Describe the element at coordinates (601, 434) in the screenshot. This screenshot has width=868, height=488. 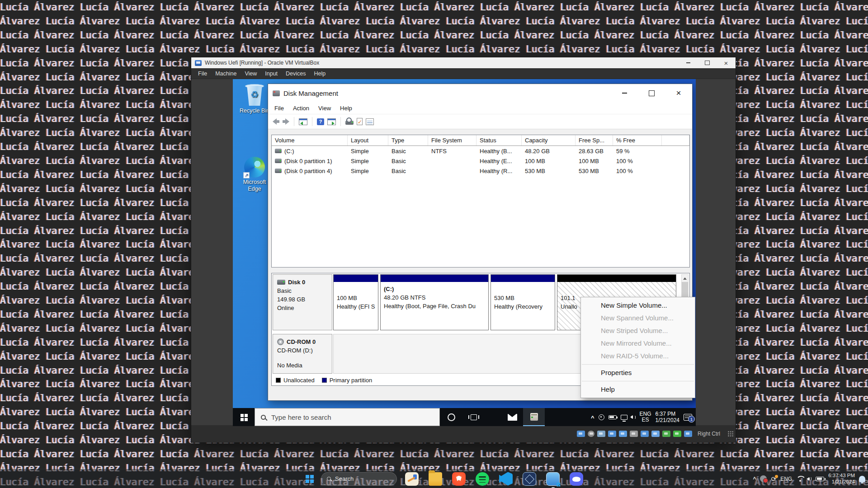
I see `audio-icon` at that location.